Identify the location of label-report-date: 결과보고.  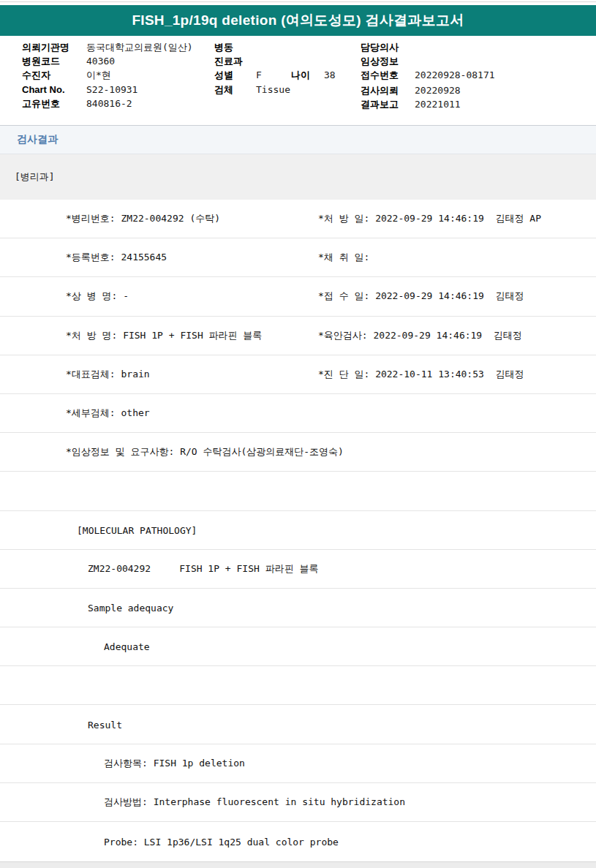
(380, 105).